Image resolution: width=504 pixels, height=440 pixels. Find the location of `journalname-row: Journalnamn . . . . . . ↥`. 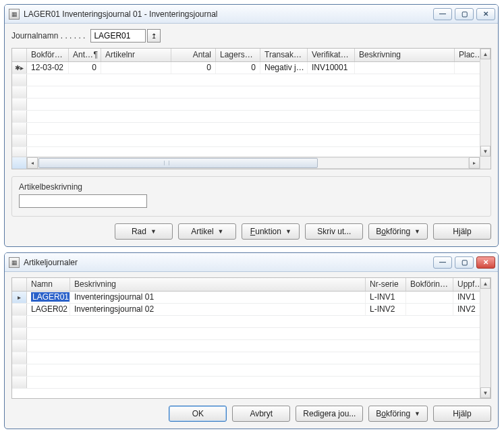

journalname-row: Journalnamn . . . . . . ↥ is located at coordinates (251, 36).